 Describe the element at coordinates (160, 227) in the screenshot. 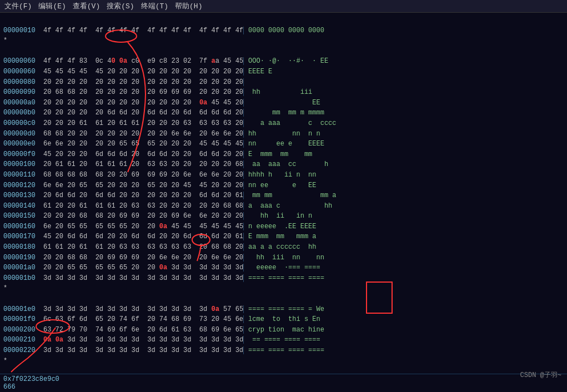

I see `hex-line-160: 00000160 6e 20 65 65 65 65 65 20 20 0a 4…` at that location.